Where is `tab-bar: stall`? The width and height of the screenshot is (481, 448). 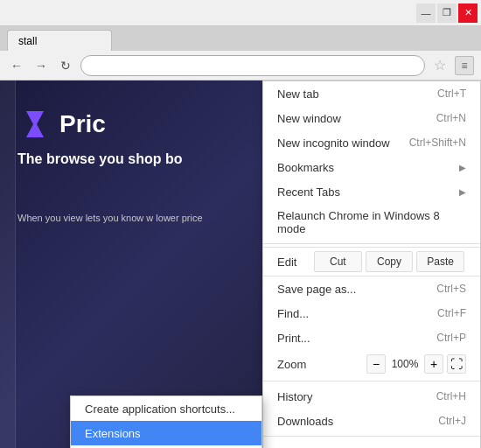
tab-bar: stall is located at coordinates (240, 38).